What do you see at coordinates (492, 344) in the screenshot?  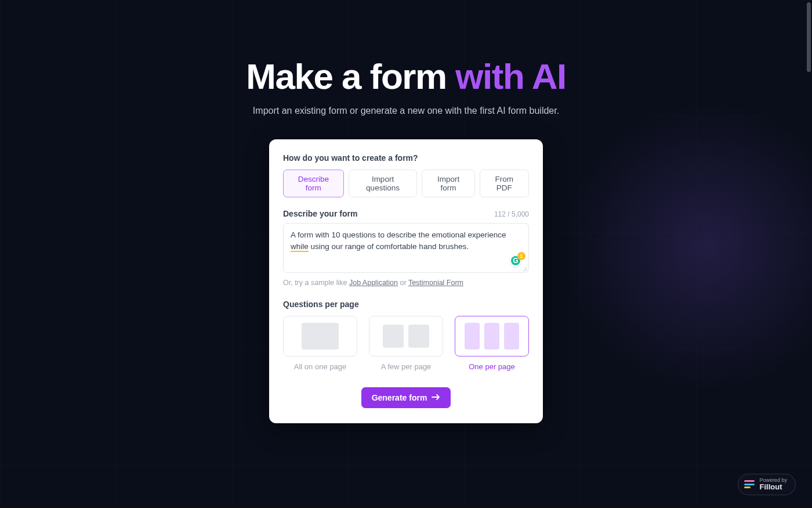 I see `layout-option-one-per-page: One per page` at bounding box center [492, 344].